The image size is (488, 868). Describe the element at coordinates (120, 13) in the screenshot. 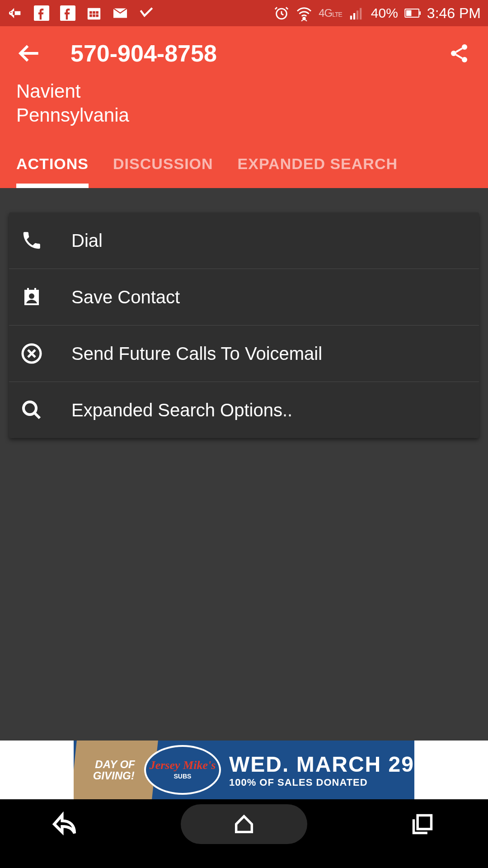

I see `mail-icon` at that location.